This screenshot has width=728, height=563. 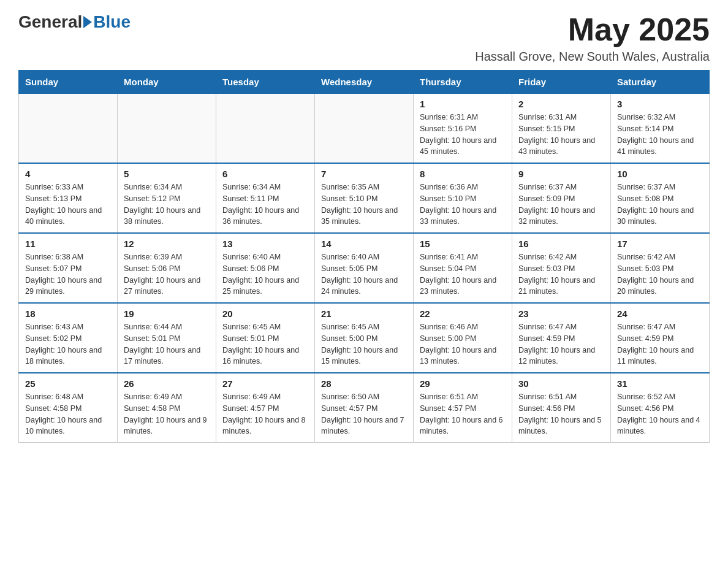 What do you see at coordinates (167, 415) in the screenshot?
I see `day-info: Sunrise: 6:49 AM Sunset: 4:58 PM Dayligh…` at bounding box center [167, 415].